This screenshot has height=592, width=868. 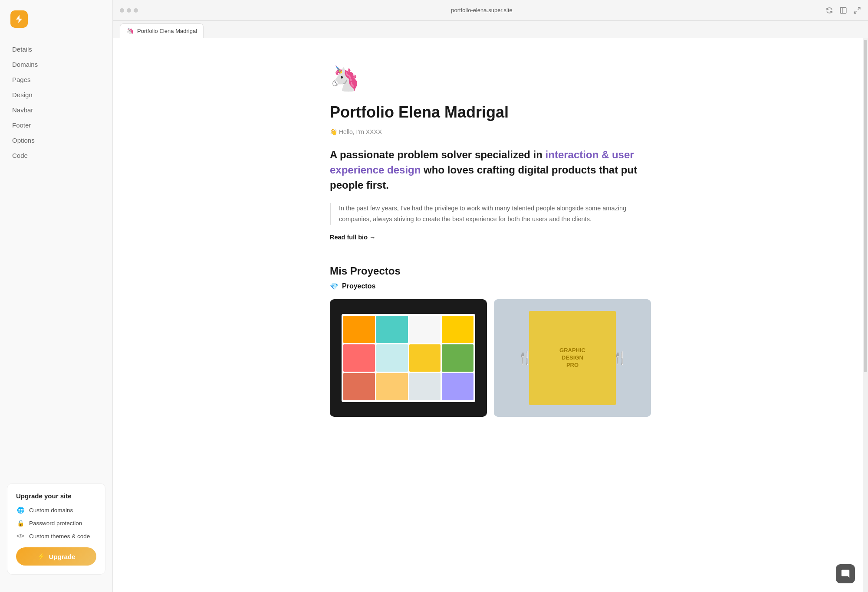 I want to click on hero-text-before: A passionate problem solver specialized …, so click(x=437, y=154).